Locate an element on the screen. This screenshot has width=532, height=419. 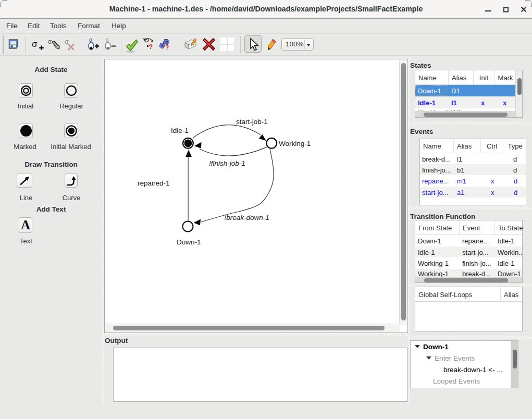
svg-text: !break-down-1 is located at coordinates (247, 218).